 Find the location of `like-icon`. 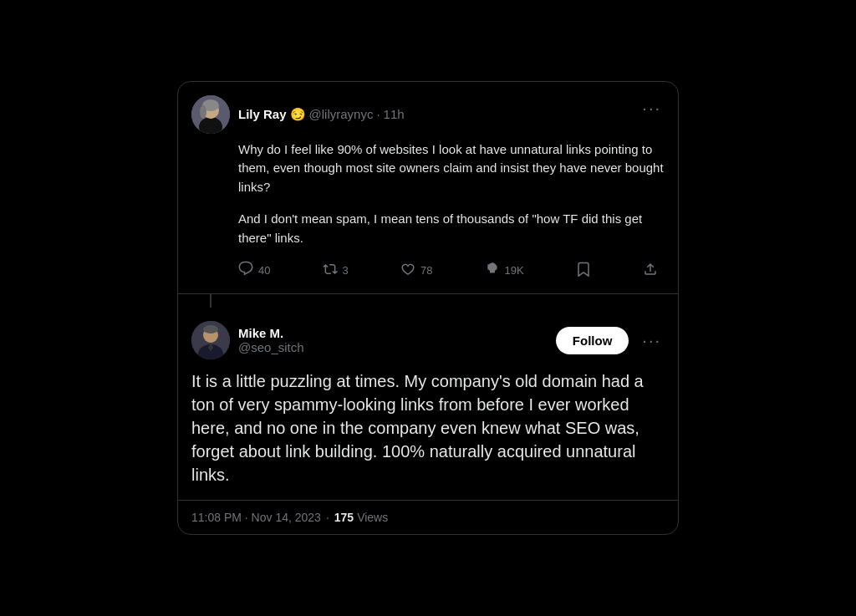

like-icon is located at coordinates (408, 271).